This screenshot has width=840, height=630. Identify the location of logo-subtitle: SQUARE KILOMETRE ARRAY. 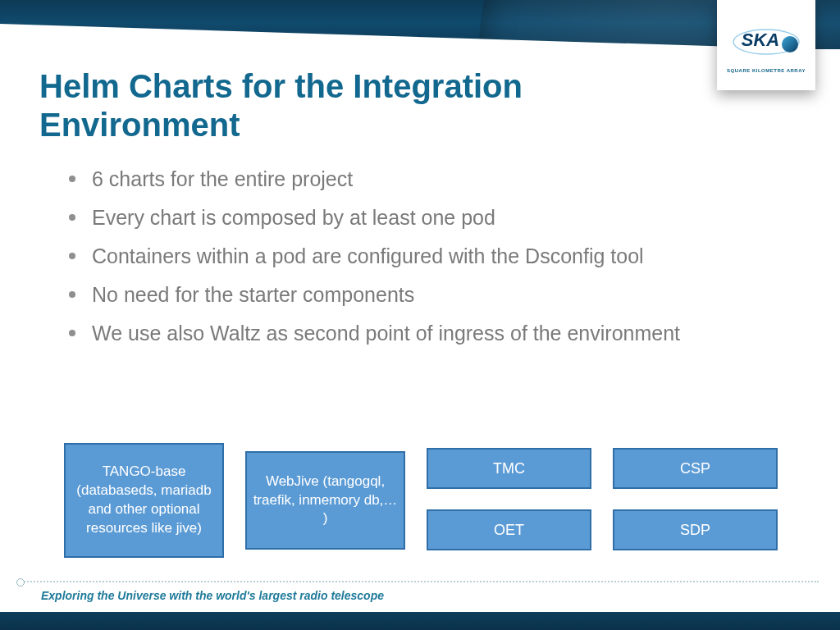
(766, 71).